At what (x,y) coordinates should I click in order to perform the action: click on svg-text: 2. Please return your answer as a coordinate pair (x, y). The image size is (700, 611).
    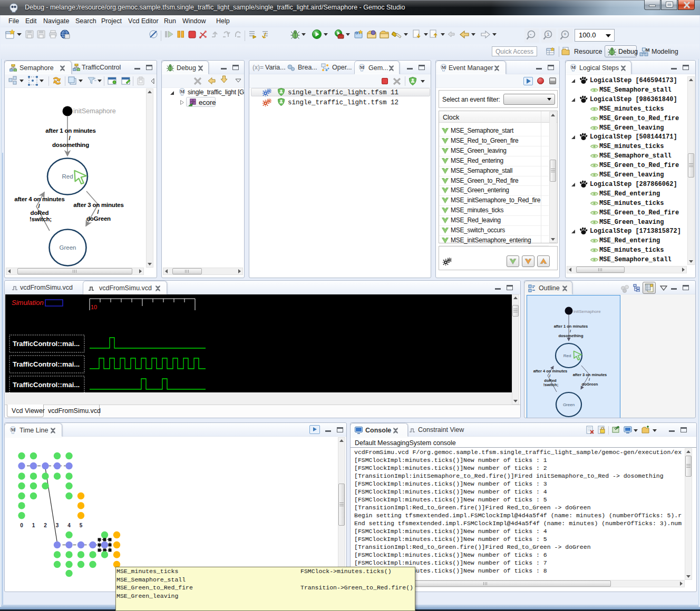
    Looking at the image, I should click on (45, 526).